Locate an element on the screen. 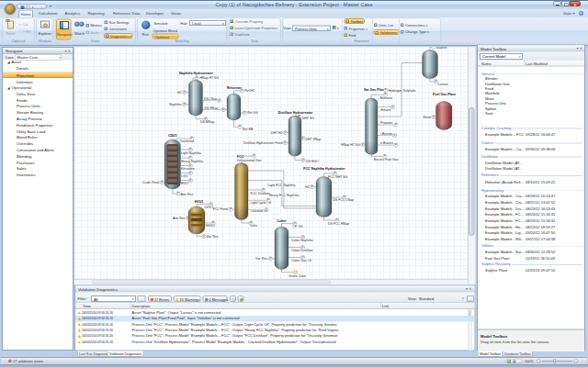 The image size is (588, 368). svg-text: Losses is located at coordinates (443, 84).